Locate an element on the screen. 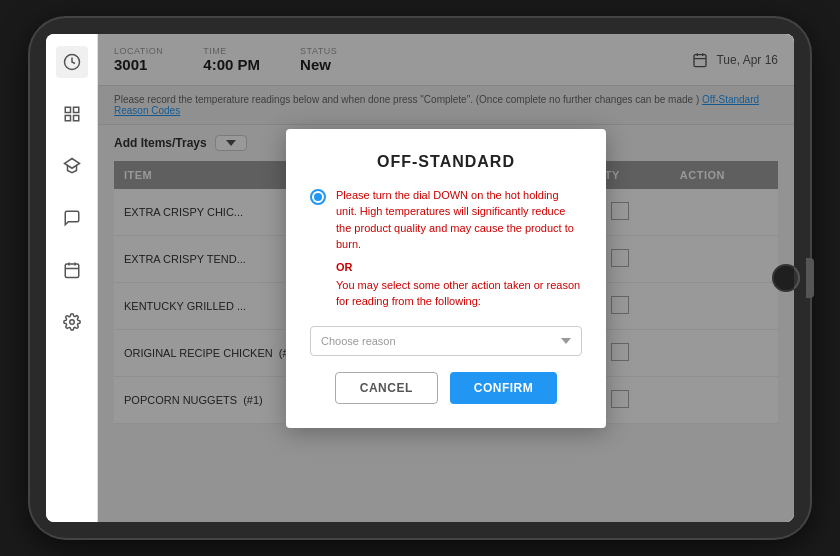  modal-buttons: CANCEL CONFIRM is located at coordinates (446, 388).